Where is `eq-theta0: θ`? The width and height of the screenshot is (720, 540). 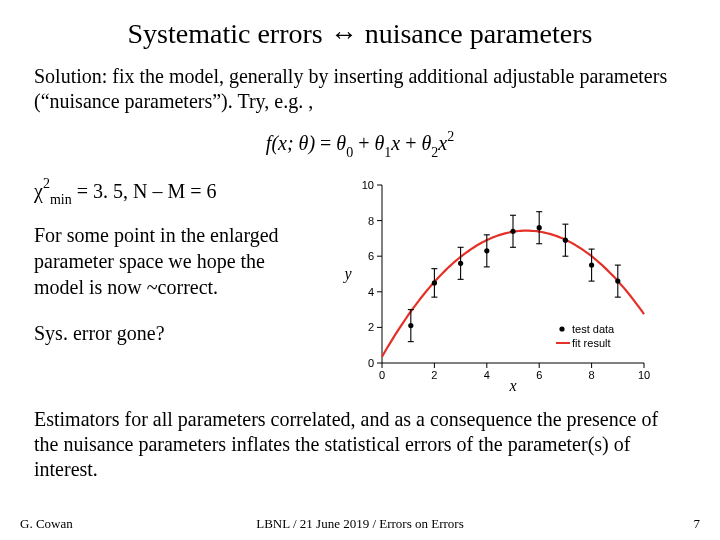 eq-theta0: θ is located at coordinates (341, 143).